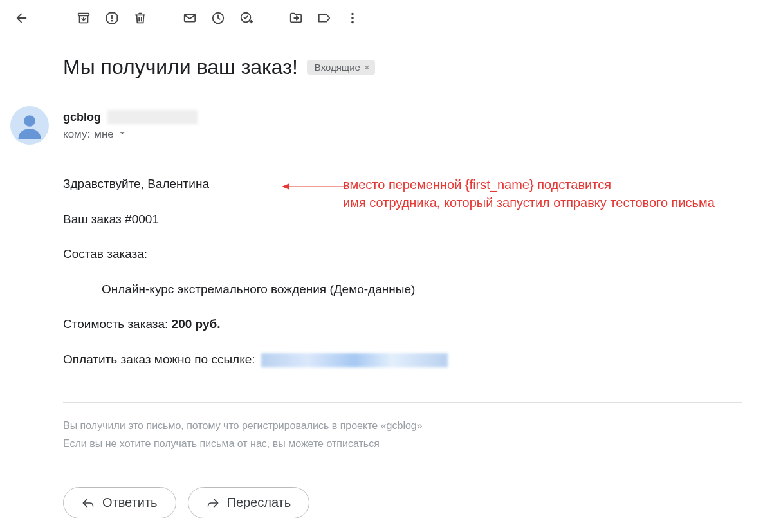 The width and height of the screenshot is (772, 532). Describe the element at coordinates (296, 18) in the screenshot. I see `move-to-button` at that location.